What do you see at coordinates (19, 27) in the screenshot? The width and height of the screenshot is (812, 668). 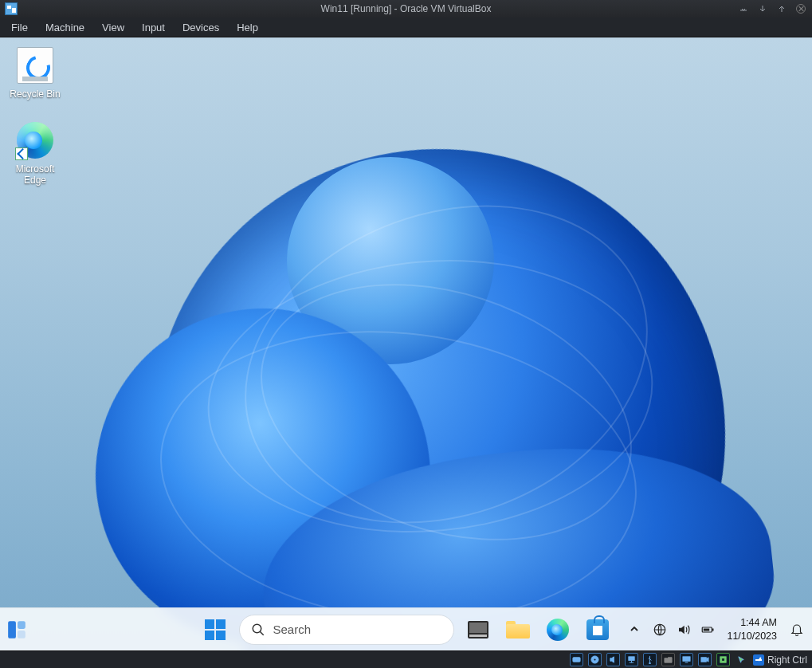 I see `vb-menu-file: File` at bounding box center [19, 27].